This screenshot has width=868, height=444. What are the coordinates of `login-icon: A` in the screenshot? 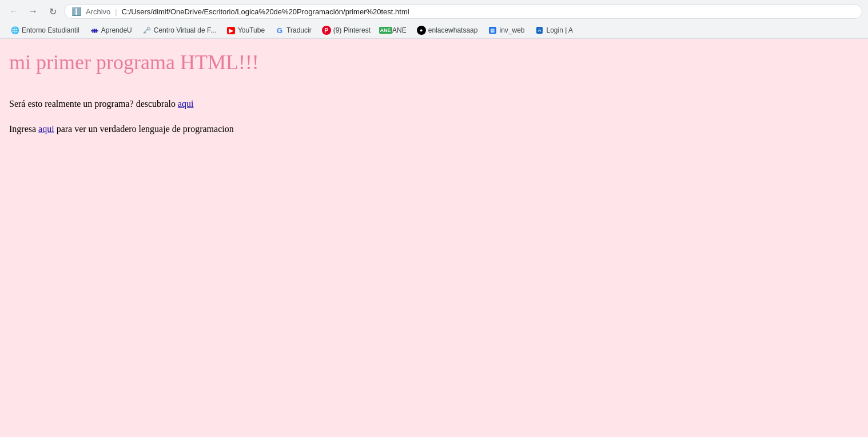 It's located at (540, 30).